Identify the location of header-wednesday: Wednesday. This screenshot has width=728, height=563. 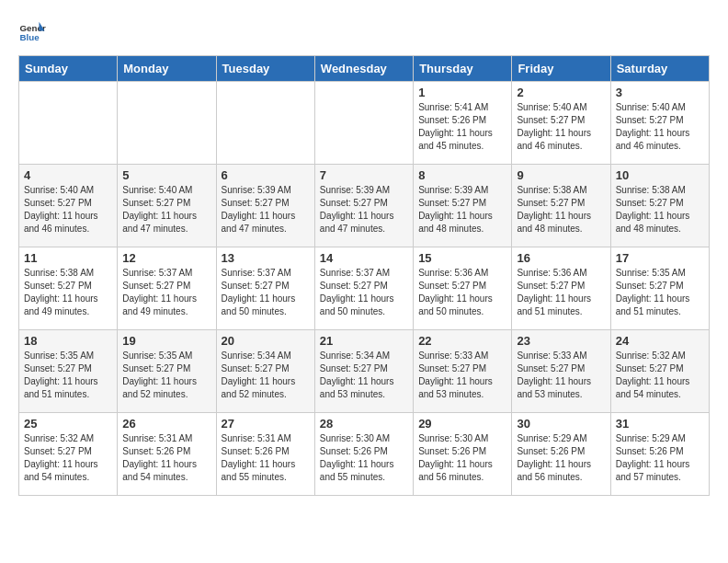
(364, 69).